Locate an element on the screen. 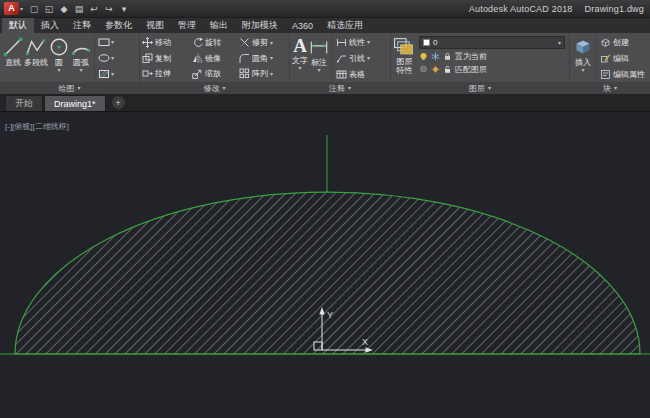  layer-off-icon is located at coordinates (424, 56).